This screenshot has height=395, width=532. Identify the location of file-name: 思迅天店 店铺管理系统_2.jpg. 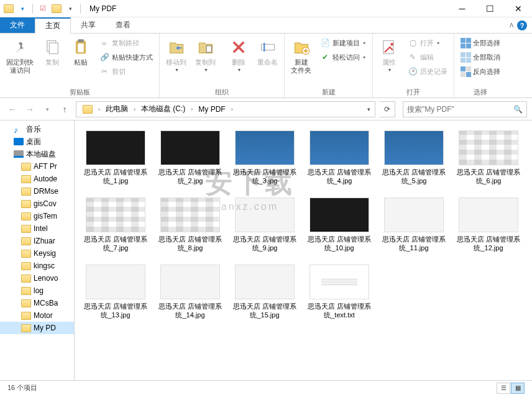
(190, 176).